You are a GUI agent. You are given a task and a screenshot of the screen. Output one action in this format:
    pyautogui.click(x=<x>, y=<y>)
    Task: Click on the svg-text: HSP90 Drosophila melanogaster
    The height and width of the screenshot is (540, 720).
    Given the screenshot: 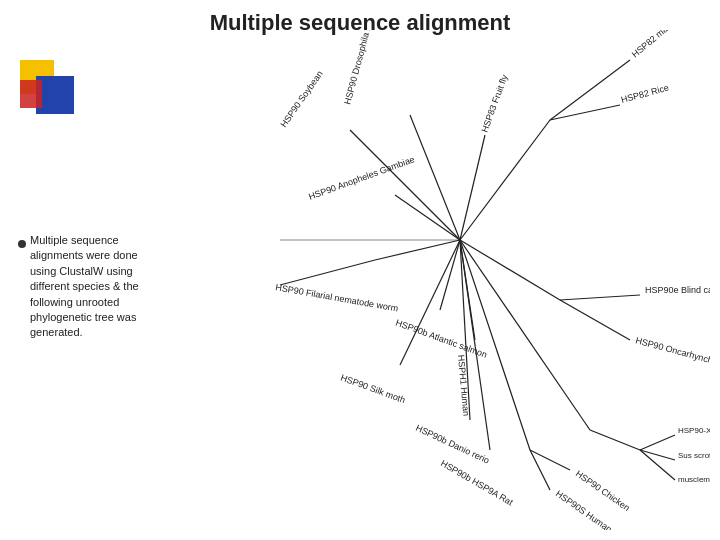 What is the action you would take?
    pyautogui.click(x=364, y=68)
    